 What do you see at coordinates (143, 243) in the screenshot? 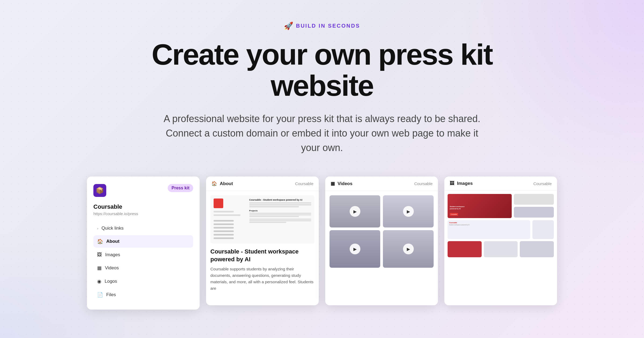
I see `sidebar-preview-card: 📦 Press kit Coursable https://coursable.…` at bounding box center [143, 243].